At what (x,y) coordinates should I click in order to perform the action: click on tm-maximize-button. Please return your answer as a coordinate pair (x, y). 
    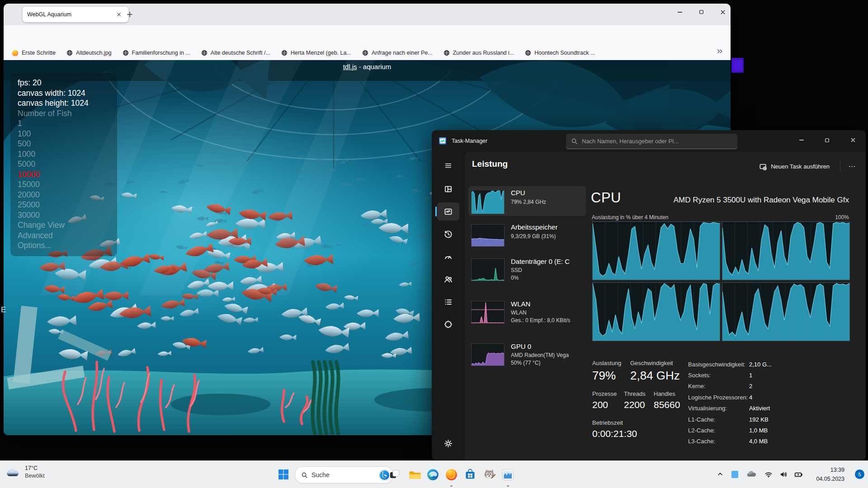
    Looking at the image, I should click on (827, 140).